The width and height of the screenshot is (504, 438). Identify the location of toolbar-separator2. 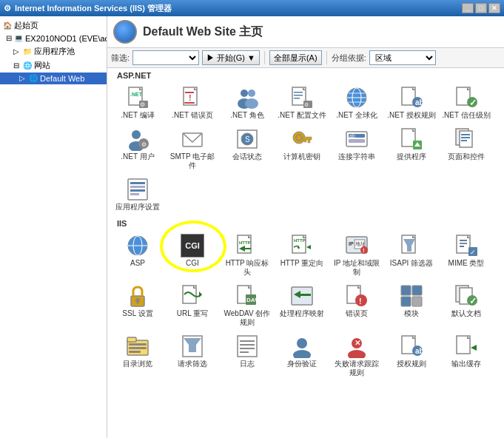
(327, 58).